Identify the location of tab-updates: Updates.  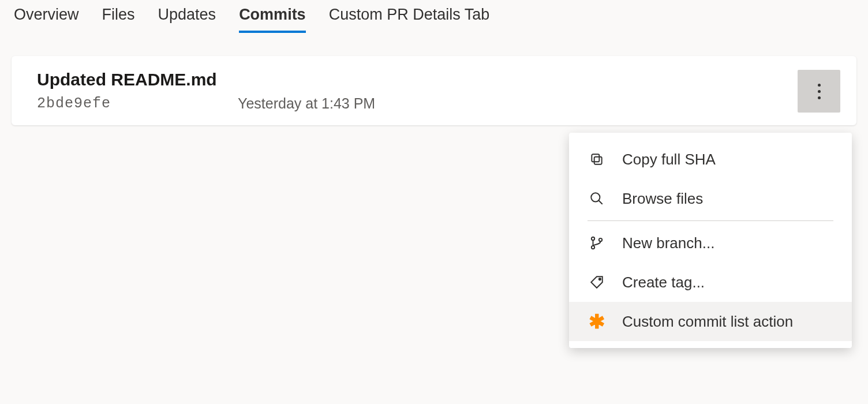
(187, 20).